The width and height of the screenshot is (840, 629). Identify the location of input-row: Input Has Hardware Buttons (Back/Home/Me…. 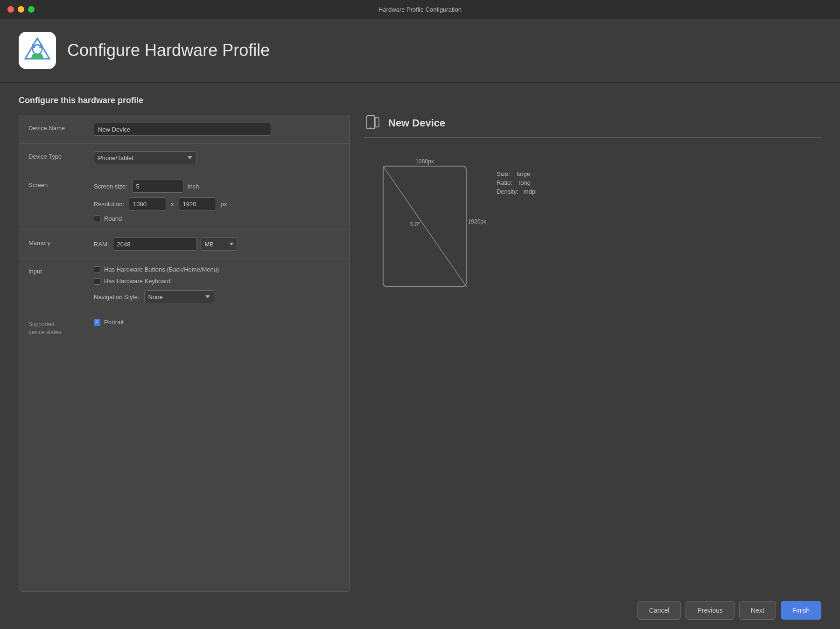
(184, 285).